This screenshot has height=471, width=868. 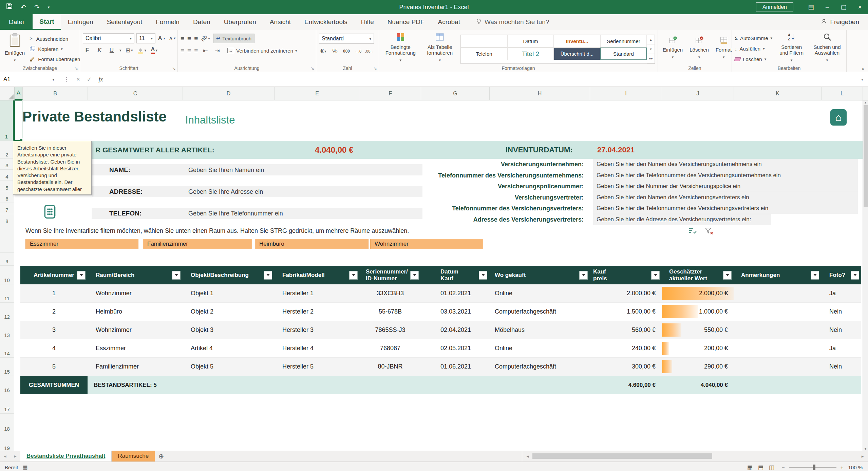 What do you see at coordinates (55, 94) in the screenshot?
I see `column-header-b: B` at bounding box center [55, 94].